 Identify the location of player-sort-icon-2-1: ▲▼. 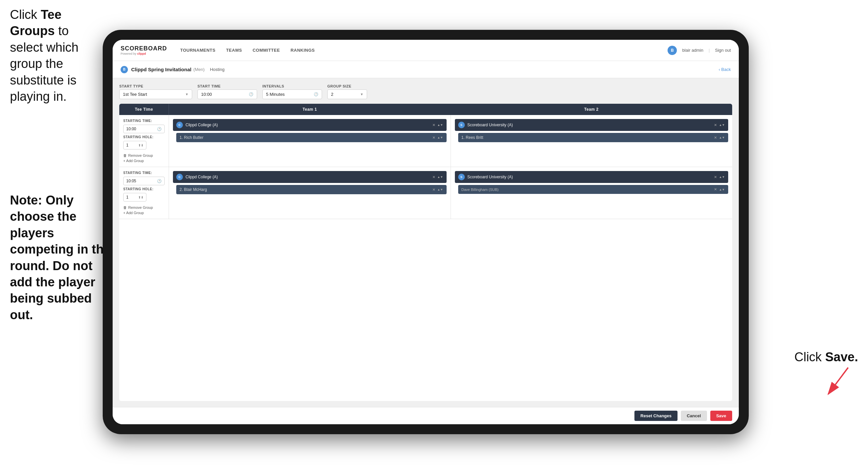
(722, 138).